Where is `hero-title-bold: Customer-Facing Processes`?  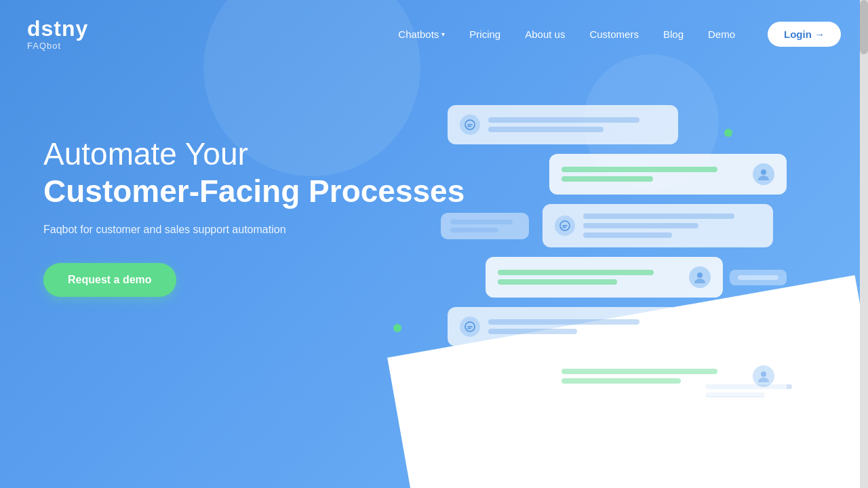
hero-title-bold: Customer-Facing Processes is located at coordinates (254, 191).